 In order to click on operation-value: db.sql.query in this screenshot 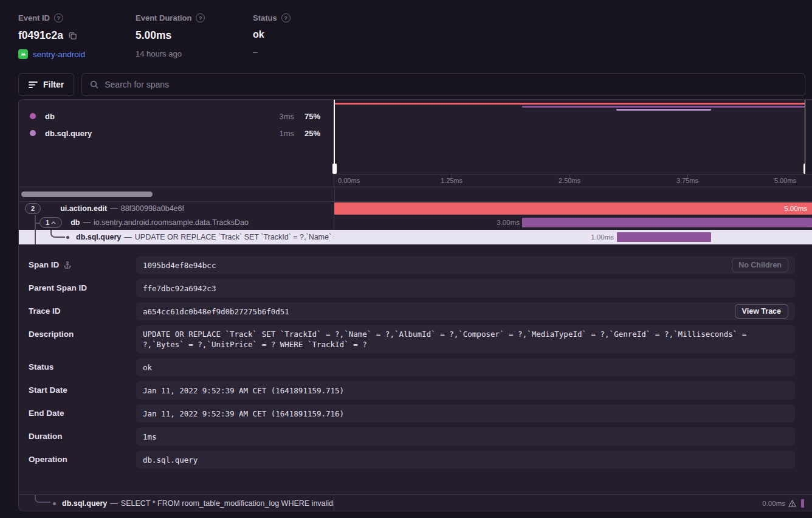, I will do `click(170, 460)`.